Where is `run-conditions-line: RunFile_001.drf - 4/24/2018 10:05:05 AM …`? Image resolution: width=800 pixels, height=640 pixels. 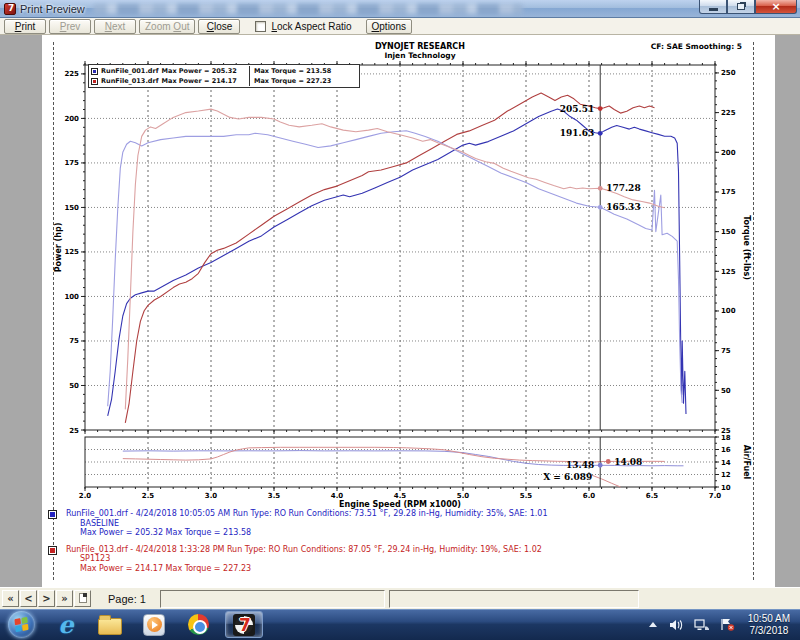 run-conditions-line: RunFile_001.drf - 4/24/2018 10:05:05 AM … is located at coordinates (307, 514).